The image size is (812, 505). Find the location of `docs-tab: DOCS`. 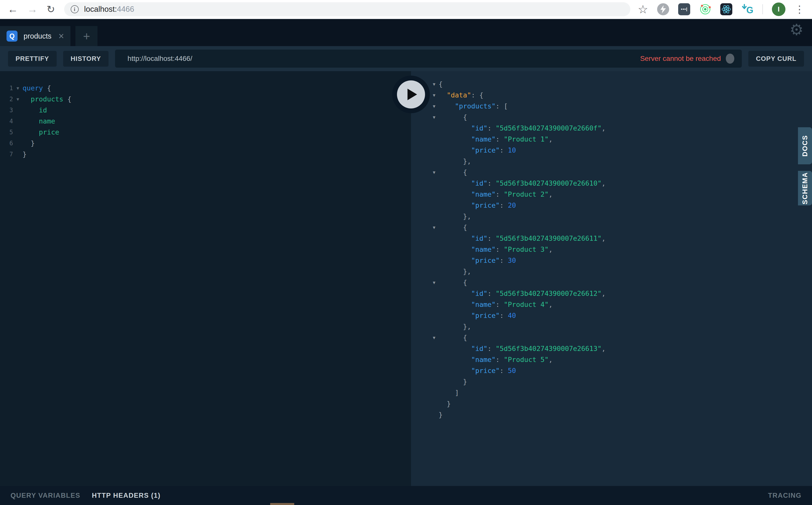

docs-tab: DOCS is located at coordinates (805, 146).